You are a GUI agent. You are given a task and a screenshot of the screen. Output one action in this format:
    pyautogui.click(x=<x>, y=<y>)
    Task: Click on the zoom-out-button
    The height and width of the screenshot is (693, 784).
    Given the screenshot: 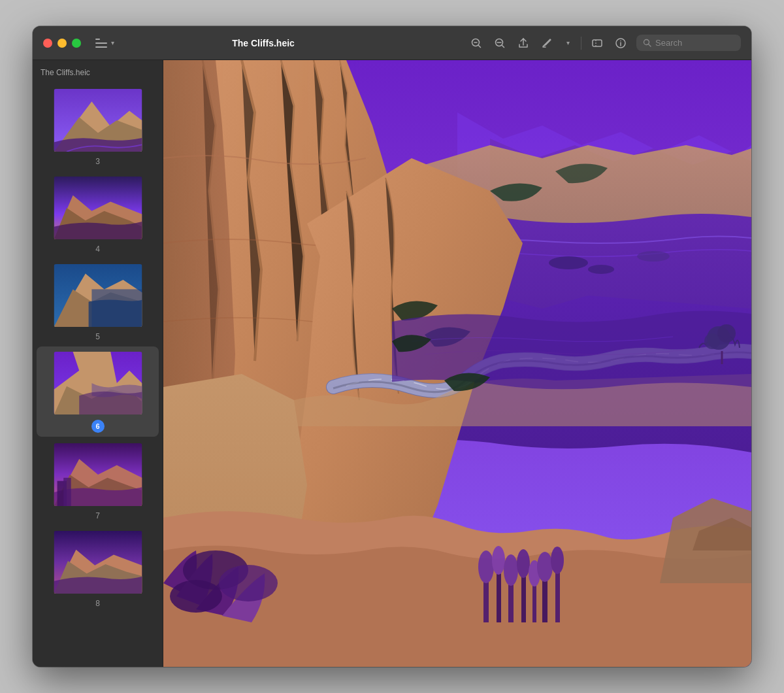 What is the action you would take?
    pyautogui.click(x=500, y=43)
    